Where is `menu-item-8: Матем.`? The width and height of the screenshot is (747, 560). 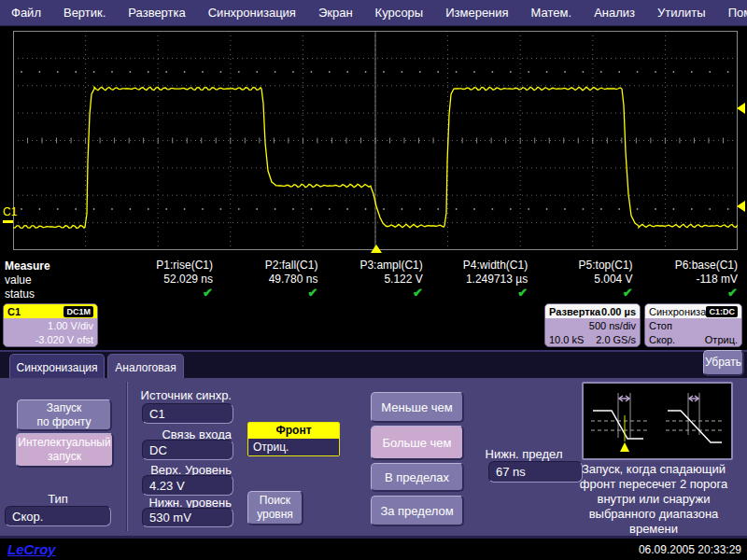
menu-item-8: Матем. is located at coordinates (552, 13).